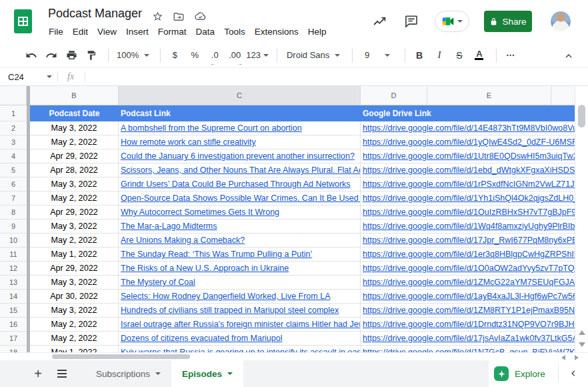  What do you see at coordinates (240, 240) in the screenshot?
I see `podcast-link-cell: Are Unions Making a Comeback?` at bounding box center [240, 240].